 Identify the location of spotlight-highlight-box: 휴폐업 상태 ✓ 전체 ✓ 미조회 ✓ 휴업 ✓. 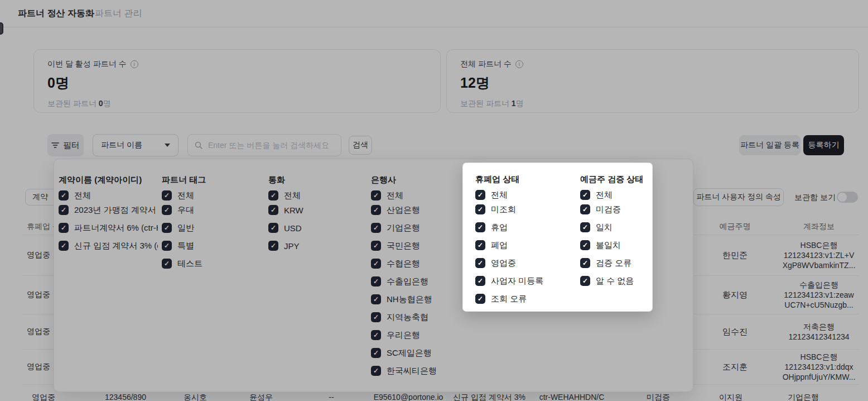
(558, 237).